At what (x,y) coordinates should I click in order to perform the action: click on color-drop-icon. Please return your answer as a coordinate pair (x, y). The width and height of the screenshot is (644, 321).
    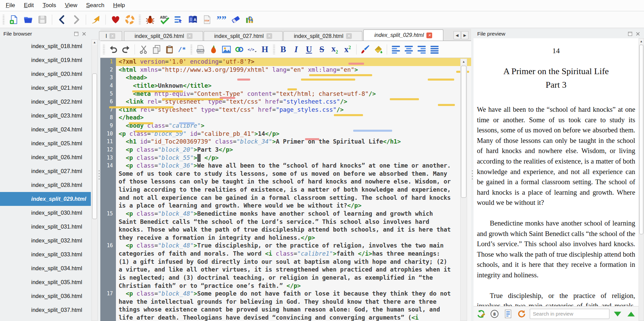
    Looking at the image, I should click on (214, 49).